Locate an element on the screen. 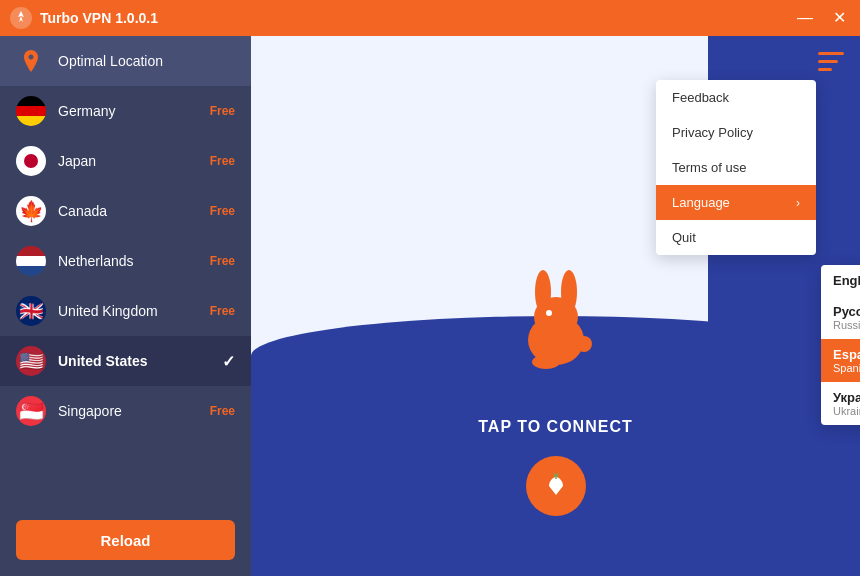 The image size is (860, 576). us-flag: 🇺🇸 is located at coordinates (31, 361).